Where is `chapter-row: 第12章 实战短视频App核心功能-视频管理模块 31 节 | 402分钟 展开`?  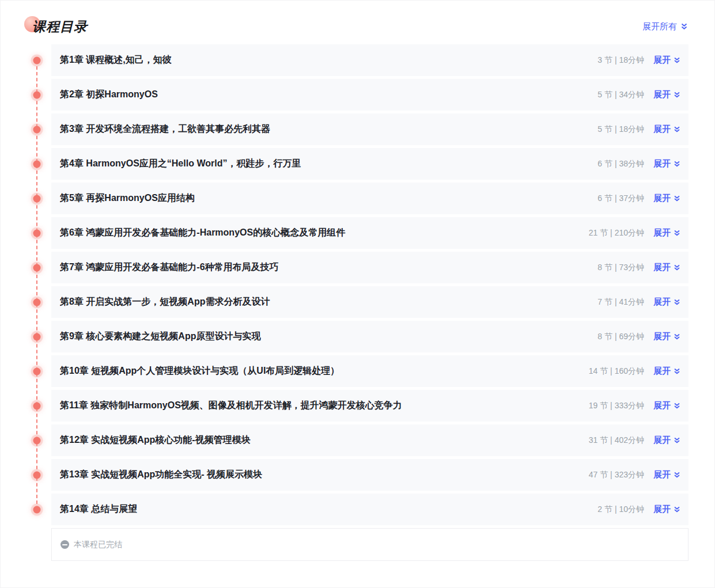
chapter-row: 第12章 实战短视频App核心功能-视频管理模块 31 节 | 402分钟 展开 is located at coordinates (370, 440).